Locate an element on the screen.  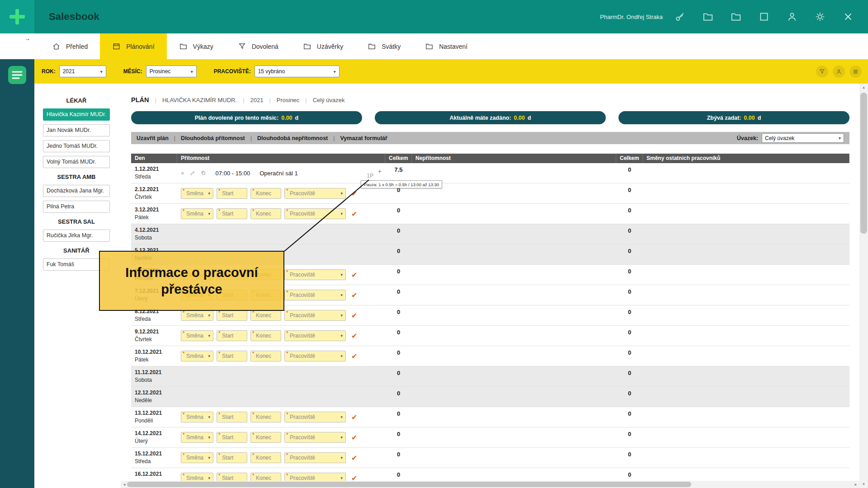
sidebar-item-pilna-petra: Pilná Petra is located at coordinates (76, 207).